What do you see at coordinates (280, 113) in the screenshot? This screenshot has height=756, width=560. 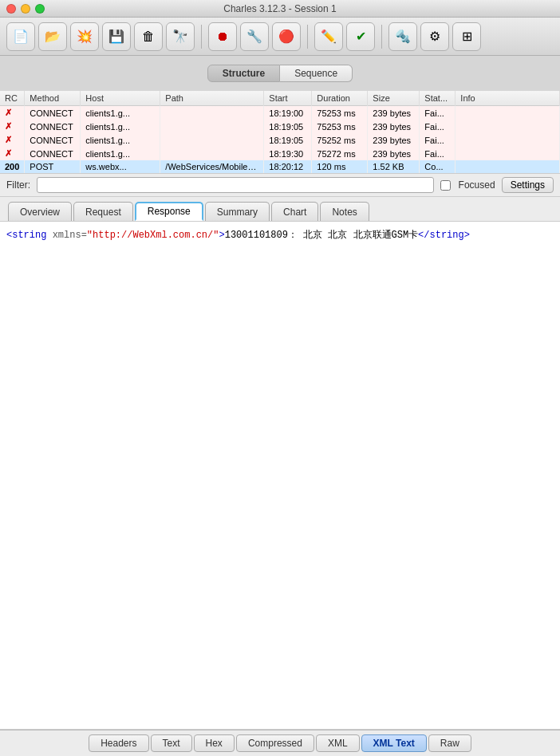 I see `table-row: ✗CONNECTclients1.g...18:19:0075253 ms239…` at bounding box center [280, 113].